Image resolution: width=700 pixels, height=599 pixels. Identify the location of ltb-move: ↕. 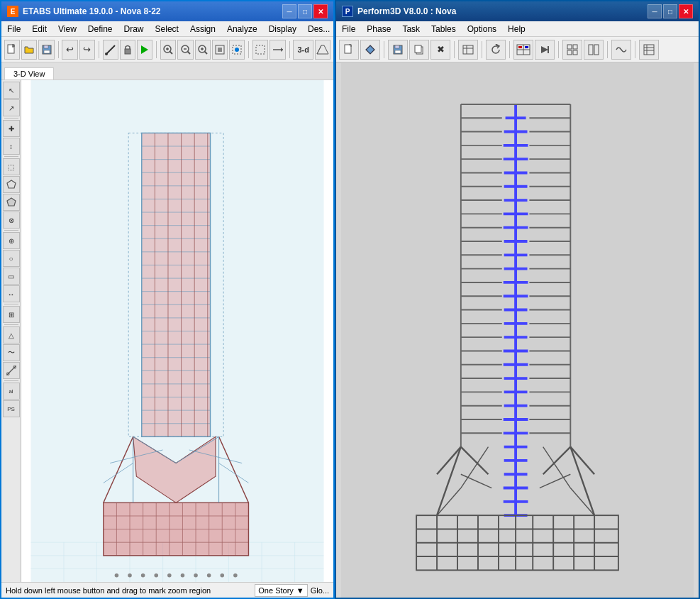
(11, 146).